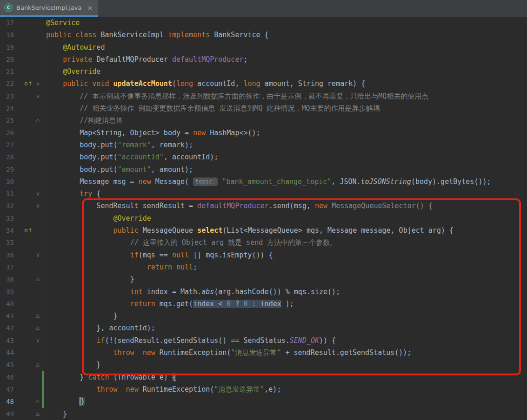 This screenshot has height=420, width=527. What do you see at coordinates (263, 23) in the screenshot?
I see `code-line: 17@Service` at bounding box center [263, 23].